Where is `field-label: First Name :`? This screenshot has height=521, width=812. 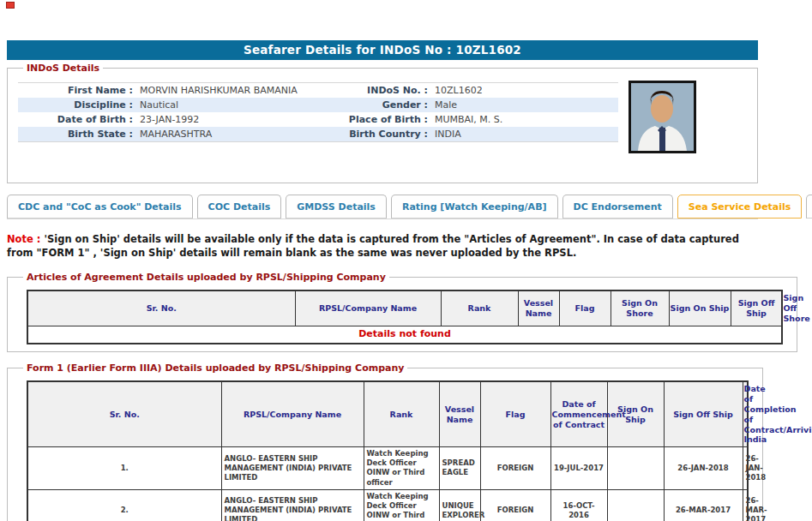 field-label: First Name : is located at coordinates (77, 91).